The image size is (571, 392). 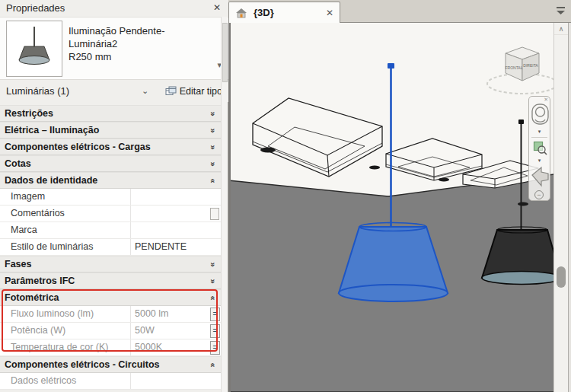 What do you see at coordinates (546, 100) in the screenshot?
I see `navbar-close-icon: ✕` at bounding box center [546, 100].